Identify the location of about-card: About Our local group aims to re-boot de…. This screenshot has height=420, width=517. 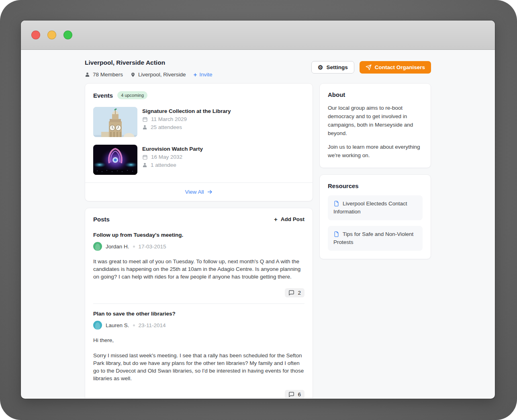
(375, 125).